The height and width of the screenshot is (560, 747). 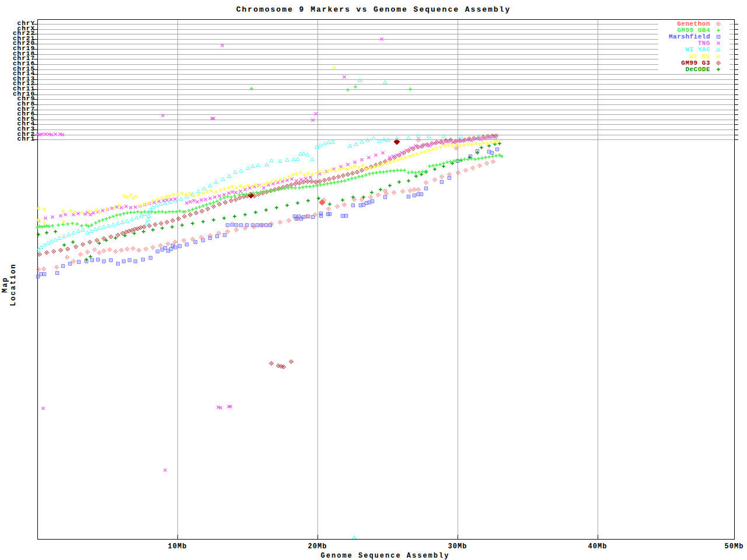 I want to click on legend-label: GM99 G3, so click(x=696, y=63).